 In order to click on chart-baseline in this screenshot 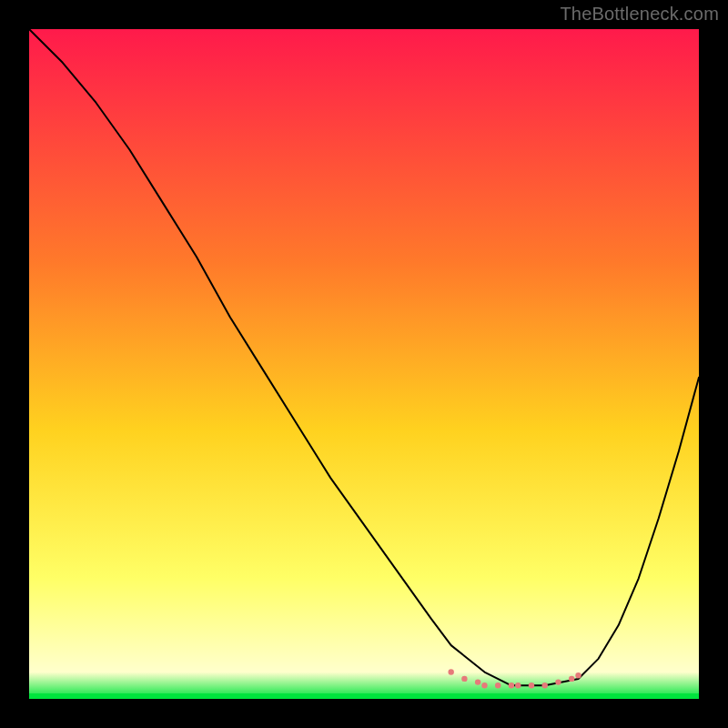, I will do `click(364, 696)`.